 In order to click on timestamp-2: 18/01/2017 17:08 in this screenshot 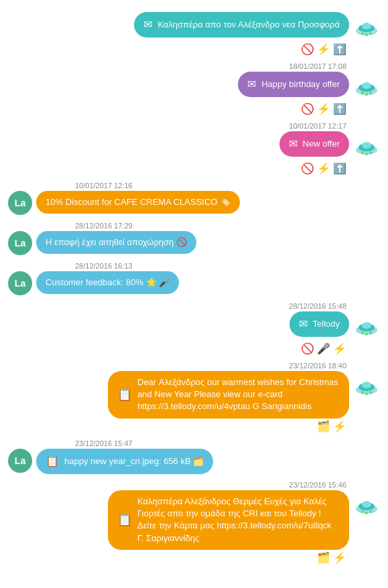, I will do `click(194, 66)`.